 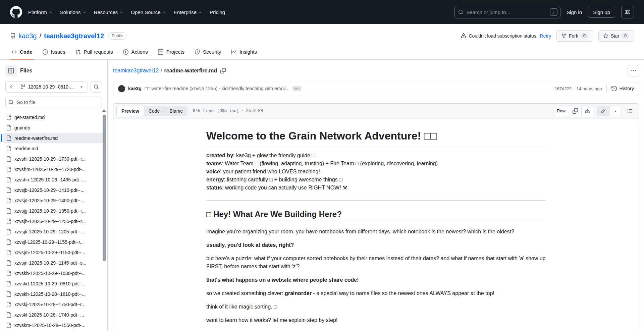 I want to click on file-tree-item: xzvskb-12025-10-29--1030-pdt--..., so click(x=54, y=273).